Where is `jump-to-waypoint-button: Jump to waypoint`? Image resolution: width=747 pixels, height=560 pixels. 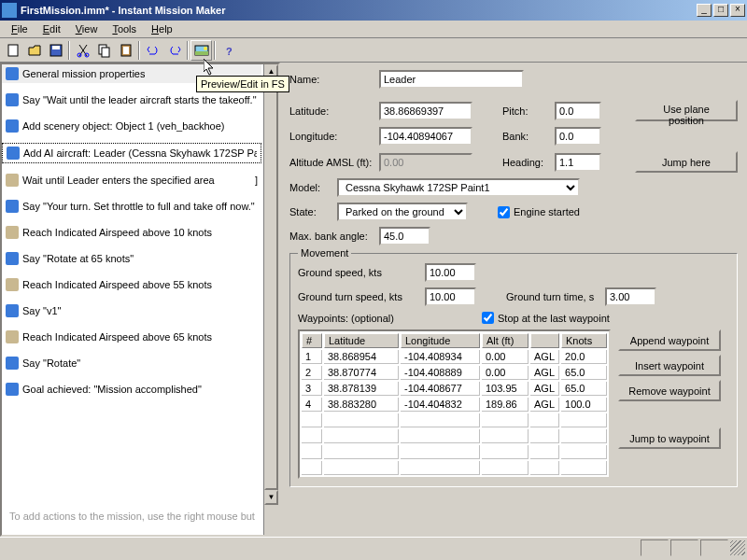
jump-to-waypoint-button: Jump to waypoint is located at coordinates (669, 439).